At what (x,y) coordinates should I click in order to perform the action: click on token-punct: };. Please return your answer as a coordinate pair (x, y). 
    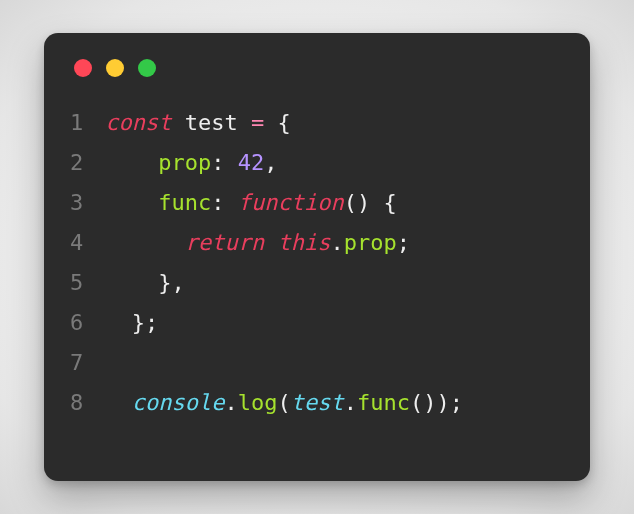
    Looking at the image, I should click on (132, 322).